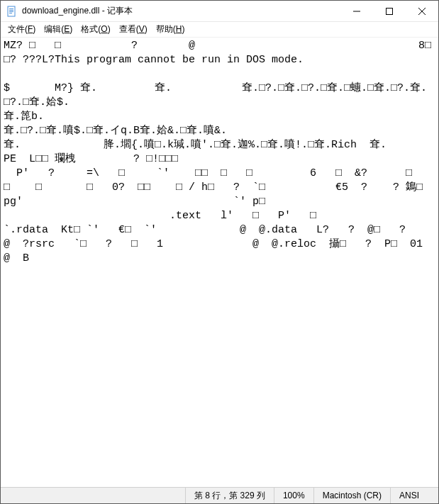 The width and height of the screenshot is (439, 504). Describe the element at coordinates (133, 30) in the screenshot. I see `menu-view: 查看(V)` at that location.